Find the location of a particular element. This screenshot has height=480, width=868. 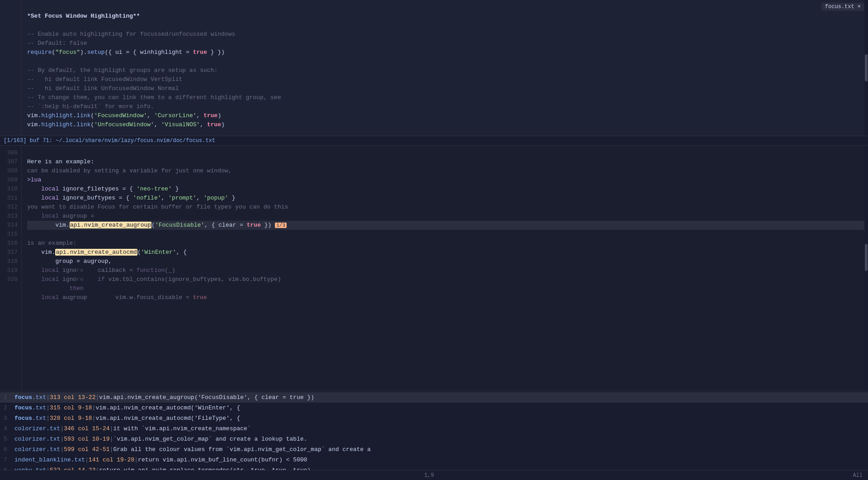

status-line: [1/163] buf 71: ~/.local/share/nvim/lazy… is located at coordinates (434, 141).